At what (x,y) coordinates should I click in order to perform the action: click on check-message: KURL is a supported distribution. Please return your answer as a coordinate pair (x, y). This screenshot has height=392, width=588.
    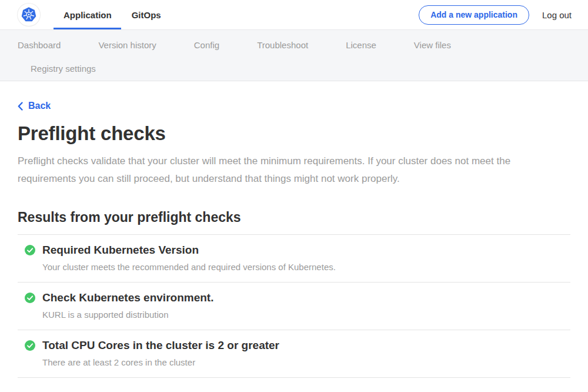
    Looking at the image, I should click on (306, 314).